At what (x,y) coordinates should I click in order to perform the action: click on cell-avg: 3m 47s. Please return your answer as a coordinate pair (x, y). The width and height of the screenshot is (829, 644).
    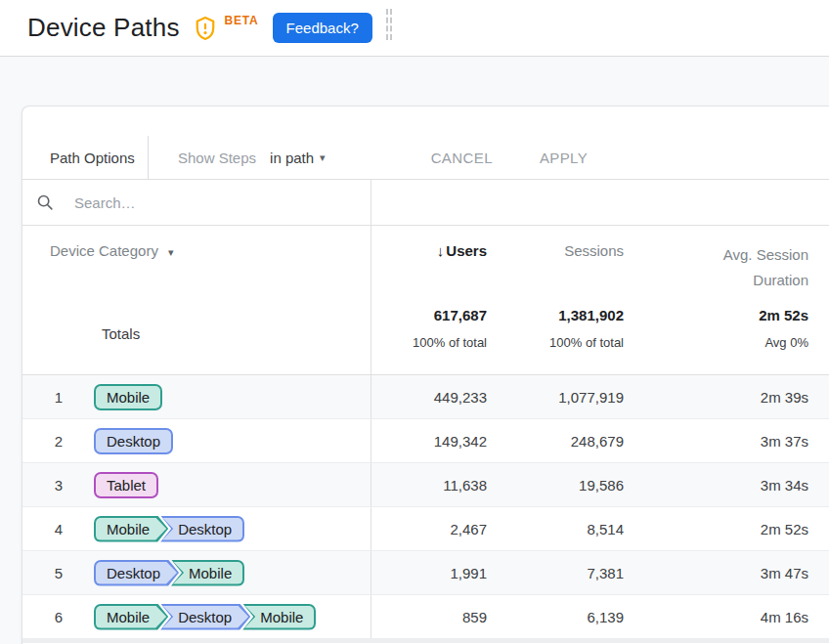
    Looking at the image, I should click on (726, 573).